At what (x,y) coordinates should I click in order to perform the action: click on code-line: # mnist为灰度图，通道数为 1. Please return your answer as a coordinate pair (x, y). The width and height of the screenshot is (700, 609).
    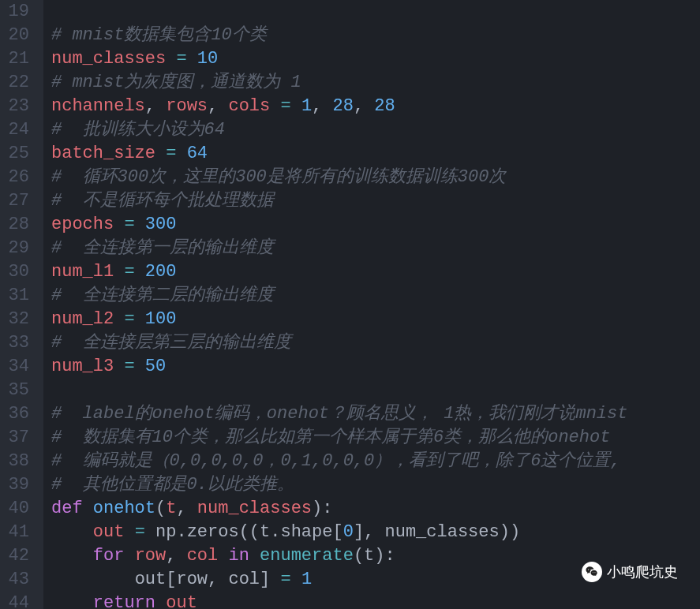
    Looking at the image, I should click on (376, 83).